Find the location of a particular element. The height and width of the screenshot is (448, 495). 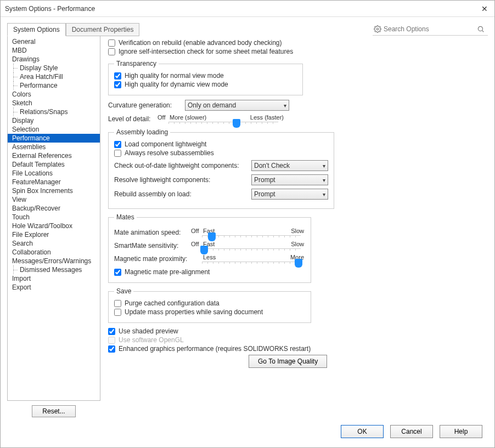

nav-item: Display Style is located at coordinates (54, 68).